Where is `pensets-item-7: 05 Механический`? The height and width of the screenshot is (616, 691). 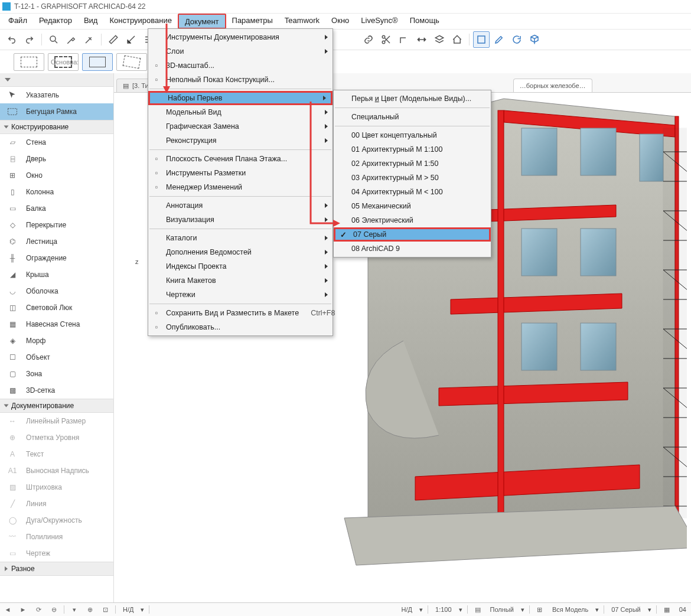 pensets-item-7: 05 Механический is located at coordinates (412, 206).